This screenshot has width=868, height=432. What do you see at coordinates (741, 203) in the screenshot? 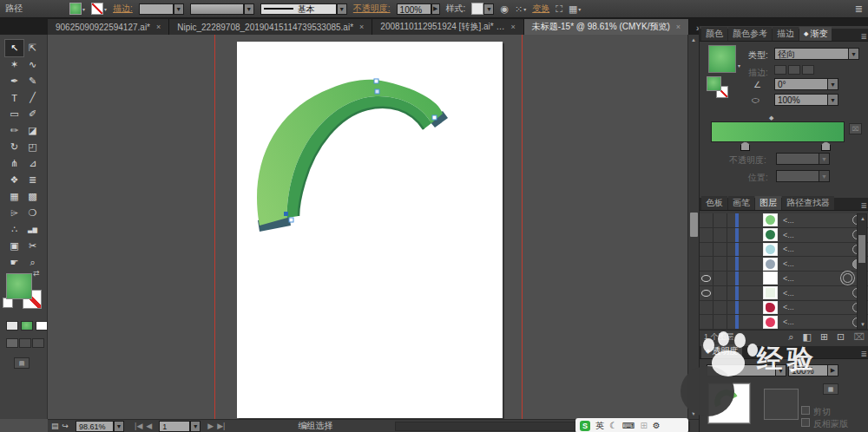
I see `tab-brushes: 画笔` at bounding box center [741, 203].